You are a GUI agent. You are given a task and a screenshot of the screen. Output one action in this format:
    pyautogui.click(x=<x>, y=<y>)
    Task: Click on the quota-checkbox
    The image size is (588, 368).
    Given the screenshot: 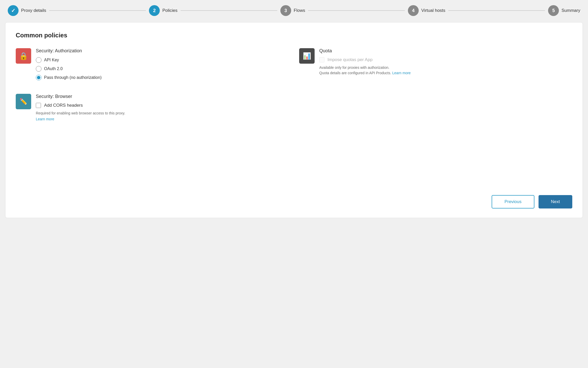 What is the action you would take?
    pyautogui.click(x=322, y=60)
    